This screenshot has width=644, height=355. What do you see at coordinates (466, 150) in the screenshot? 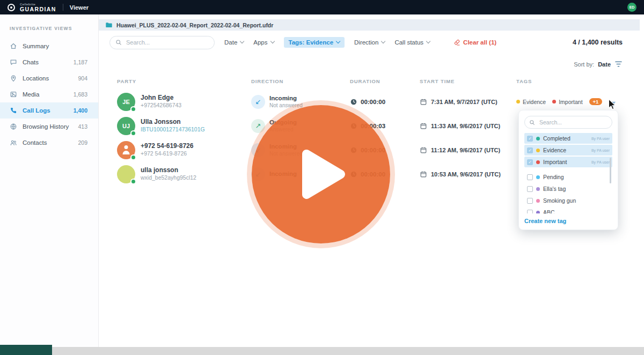
I see `start-time-value: 11:12 AM, 9/6/2017 (UTC)` at bounding box center [466, 150].